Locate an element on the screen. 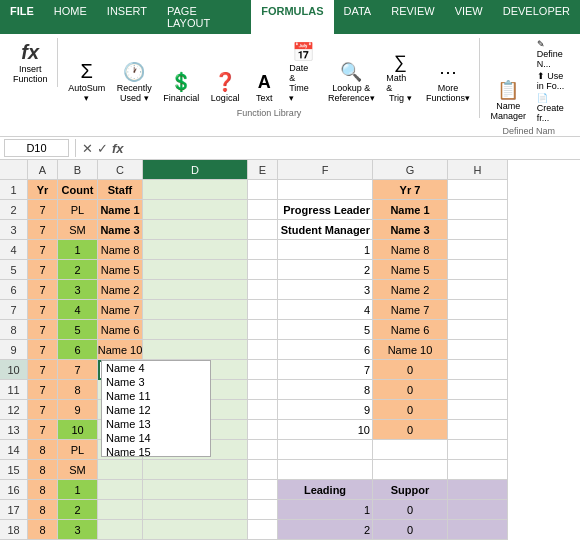 Image resolution: width=580 pixels, height=541 pixels. create-from-selection-button: 📄 Create fr... is located at coordinates (554, 108).